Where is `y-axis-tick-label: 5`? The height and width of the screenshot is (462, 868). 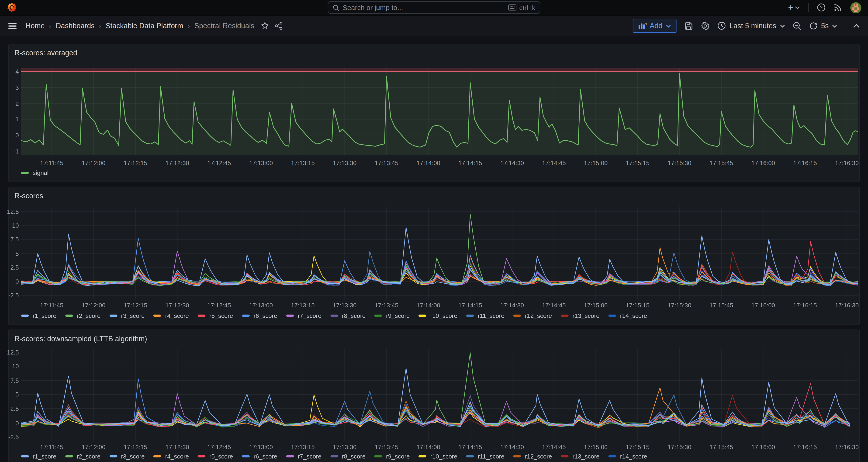 y-axis-tick-label: 5 is located at coordinates (12, 253).